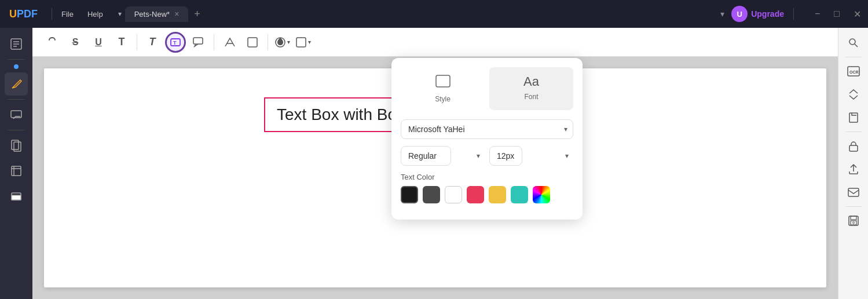 The image size is (868, 299). I want to click on sidebar-pages-icon, so click(16, 44).